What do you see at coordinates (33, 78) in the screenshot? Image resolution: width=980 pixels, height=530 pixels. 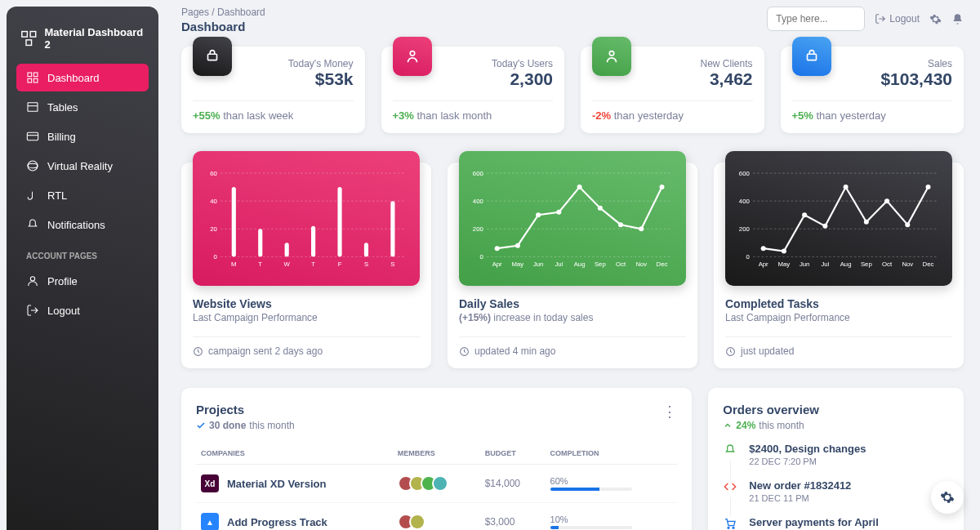 I see `dashboard-icon` at bounding box center [33, 78].